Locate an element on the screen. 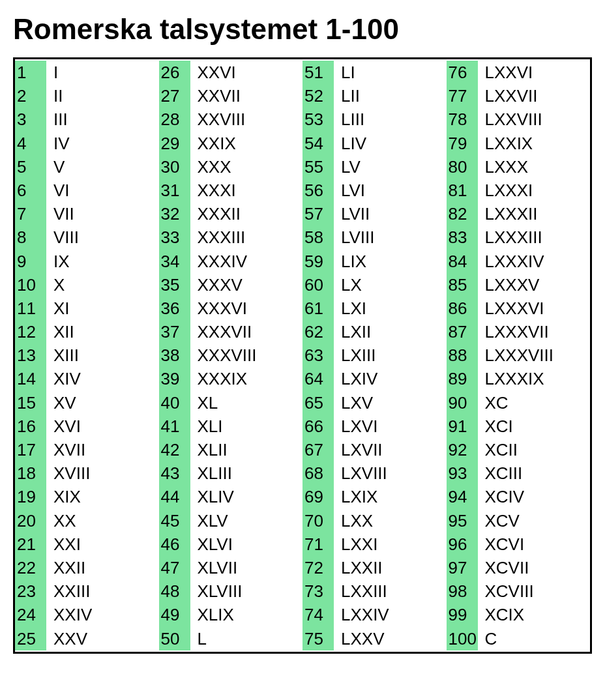 Image resolution: width=605 pixels, height=700 pixels. roman-numeral: LV is located at coordinates (392, 167).